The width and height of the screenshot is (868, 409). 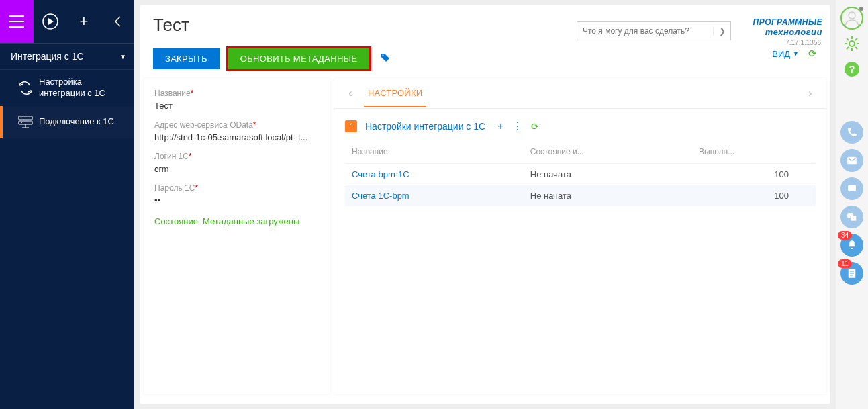 I want to click on tab-settings: НАСТРОЙКИ, so click(x=395, y=93).